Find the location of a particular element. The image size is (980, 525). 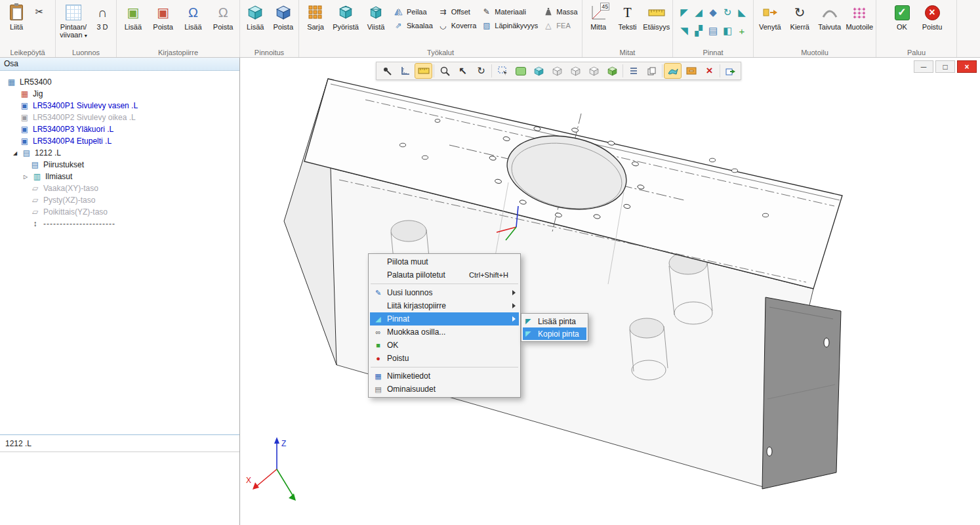

surface-tool-1-button: ◤ is located at coordinates (684, 12).